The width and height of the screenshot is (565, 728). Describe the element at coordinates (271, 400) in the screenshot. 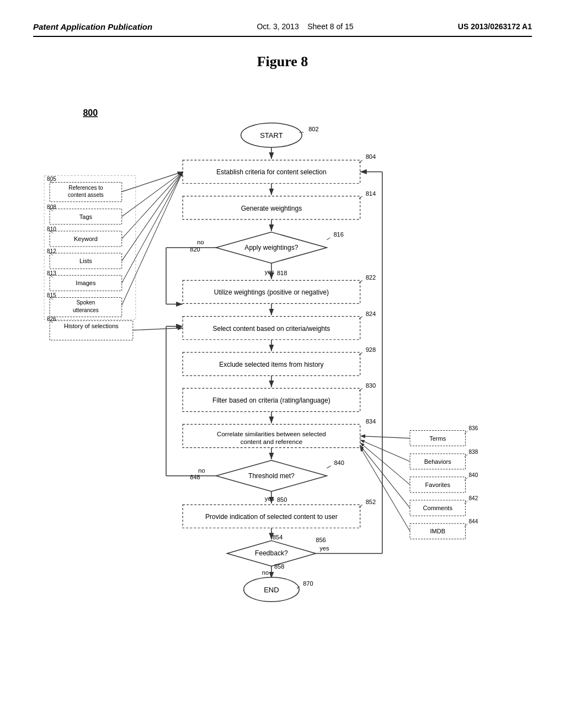

I see `filter-criteria-label: Filter based on criteria (rating/languag…` at that location.